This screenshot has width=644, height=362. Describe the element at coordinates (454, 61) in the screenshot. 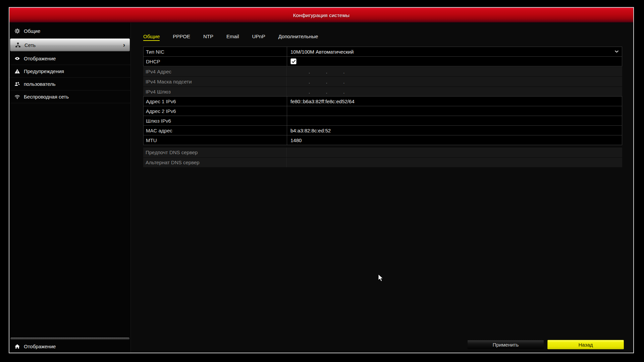

I see `dhcp-field` at that location.